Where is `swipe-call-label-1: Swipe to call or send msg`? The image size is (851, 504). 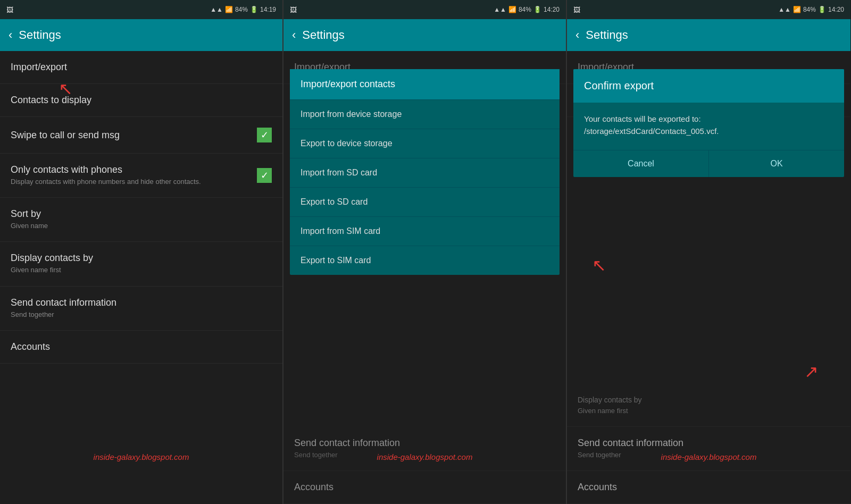 swipe-call-label-1: Swipe to call or send msg is located at coordinates (65, 135).